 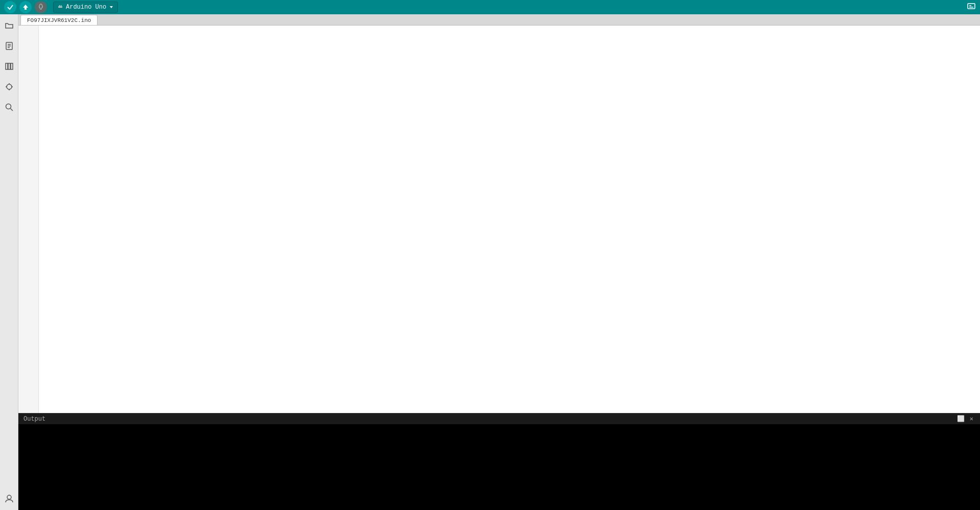 I want to click on board-name: Arduino Uno, so click(x=86, y=7).